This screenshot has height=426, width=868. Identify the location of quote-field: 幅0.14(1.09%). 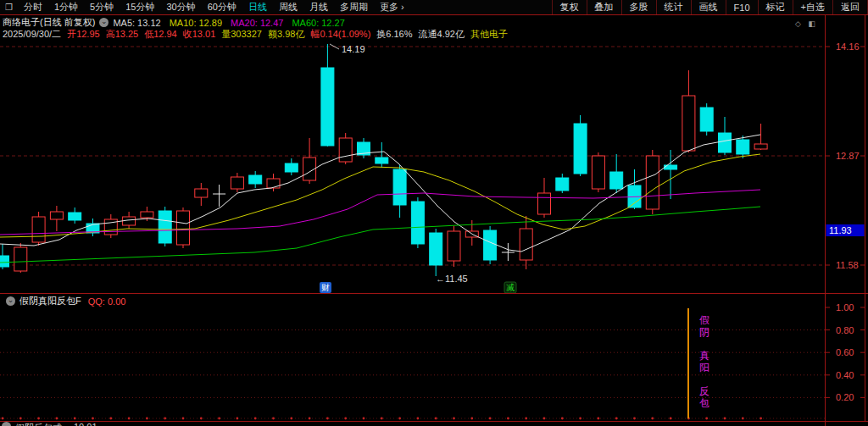
(341, 34).